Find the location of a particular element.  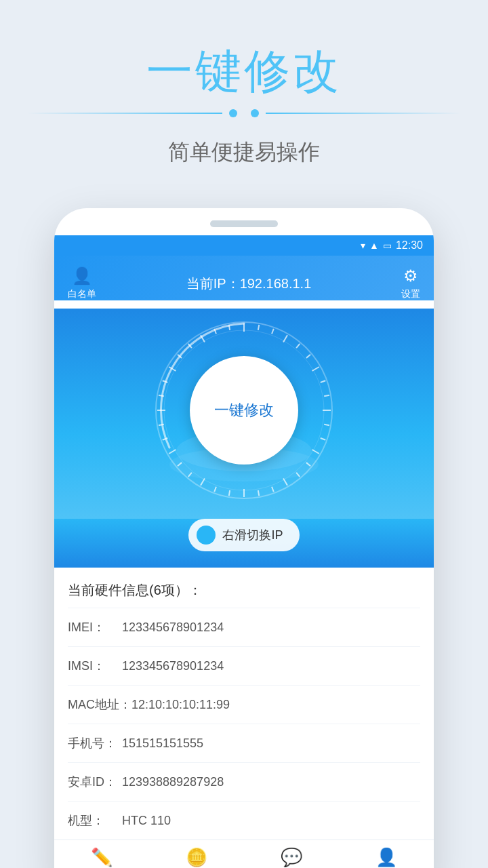

nav-item-profile: 👤 个人中心 is located at coordinates (386, 857).